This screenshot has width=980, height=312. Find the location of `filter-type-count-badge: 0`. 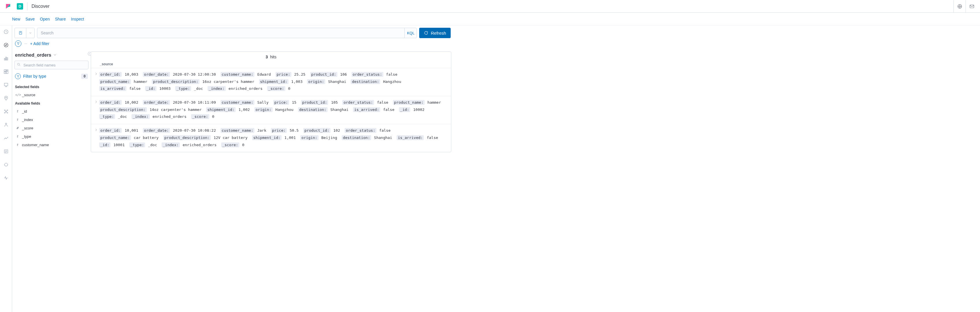

filter-type-count-badge: 0 is located at coordinates (84, 76).